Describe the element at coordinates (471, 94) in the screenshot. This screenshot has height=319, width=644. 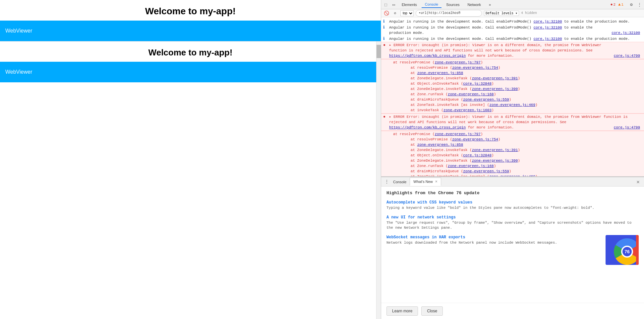
I see `ze-link-6: zone-evergreen.js:168` at that location.